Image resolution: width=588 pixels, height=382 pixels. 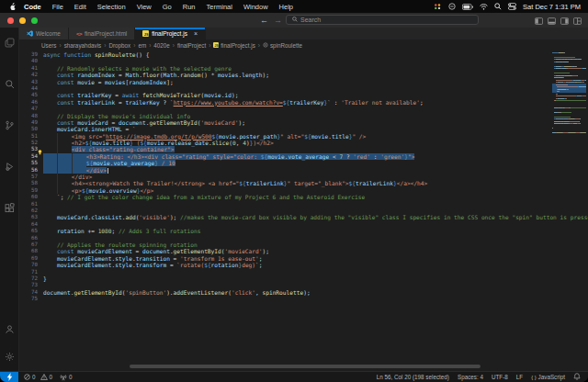 What do you see at coordinates (102, 33) in the screenshot?
I see `tab-finalproject-html: <>finalProject.html` at bounding box center [102, 33].